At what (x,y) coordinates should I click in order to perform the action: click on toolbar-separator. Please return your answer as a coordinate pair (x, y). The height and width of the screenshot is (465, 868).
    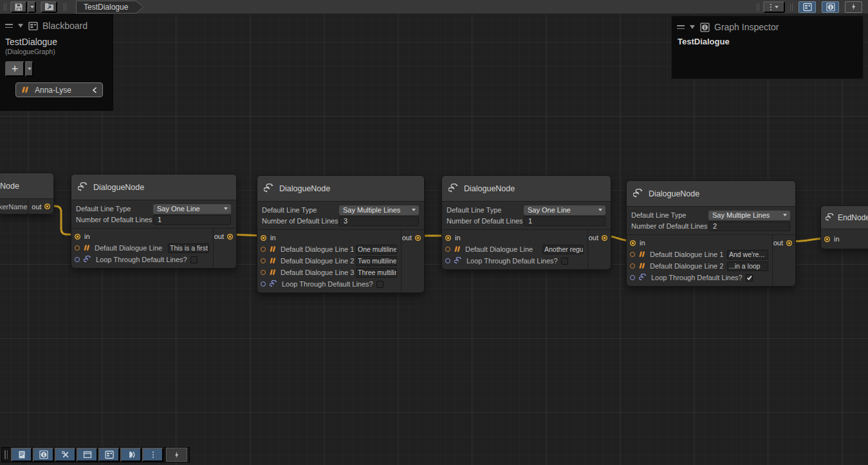
    Looking at the image, I should click on (758, 7).